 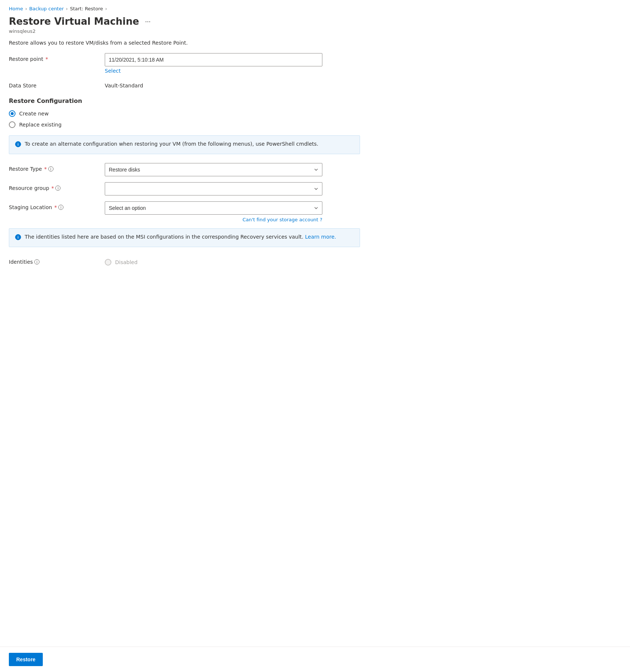 I want to click on identities-info-icon: i, so click(x=37, y=262).